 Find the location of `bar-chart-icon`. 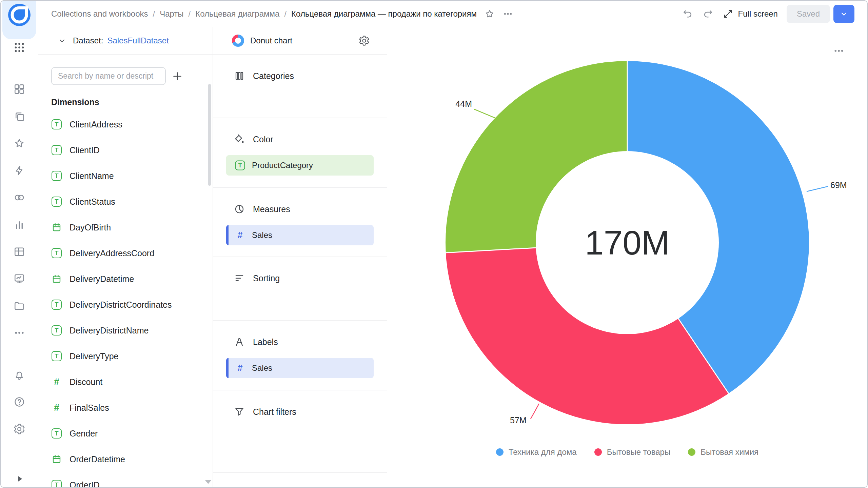

bar-chart-icon is located at coordinates (19, 225).